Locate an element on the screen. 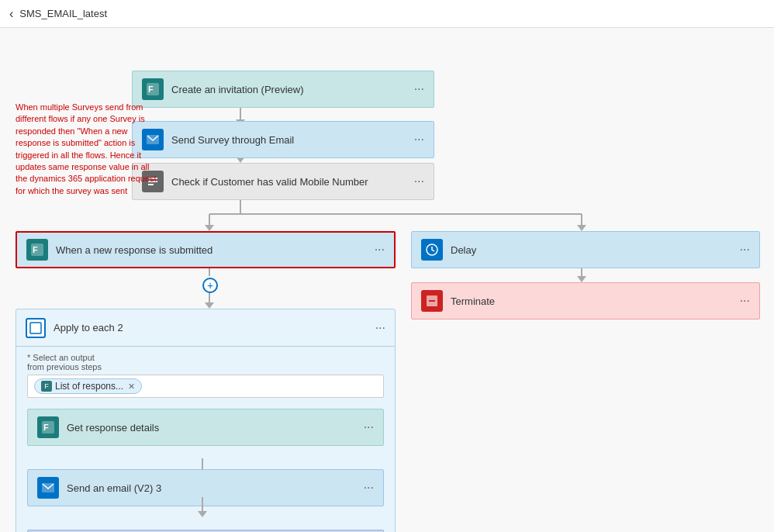  check-mobile-label: Check if Customer has valid Mobile Numbe… is located at coordinates (290, 181).